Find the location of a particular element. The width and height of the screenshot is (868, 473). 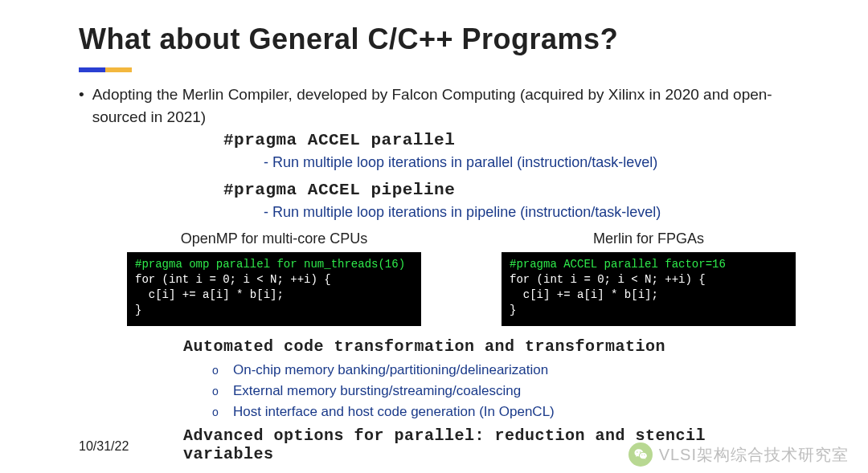

openmp-column: OpenMP for multi-core CPUs #pragma omp p… is located at coordinates (274, 278).